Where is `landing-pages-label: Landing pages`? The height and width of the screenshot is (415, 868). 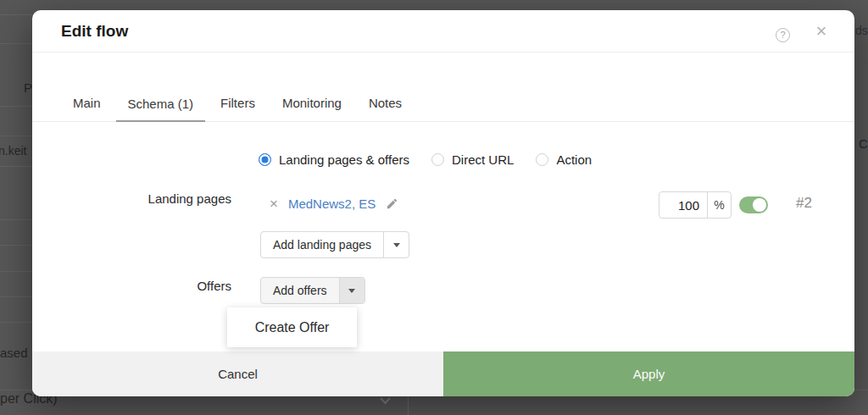 landing-pages-label: Landing pages is located at coordinates (132, 198).